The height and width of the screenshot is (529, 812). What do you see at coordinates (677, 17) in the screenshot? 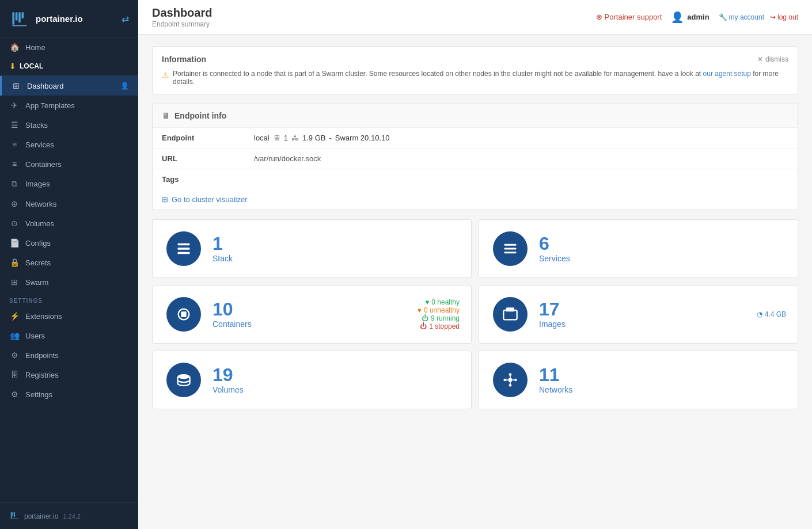
I see `user-icon: 👤` at bounding box center [677, 17].